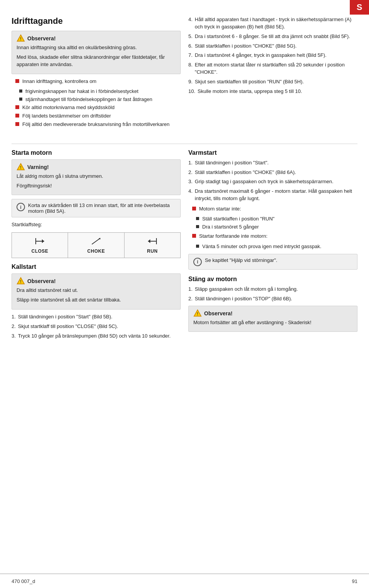  I want to click on kallstart-item-1: 1. Ställ tändningen i position "Start" (…, so click(96, 317).